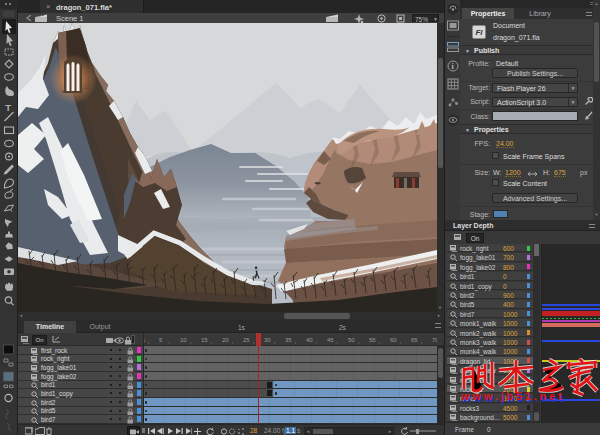  Describe the element at coordinates (454, 66) in the screenshot. I see `svg-text: i` at that location.